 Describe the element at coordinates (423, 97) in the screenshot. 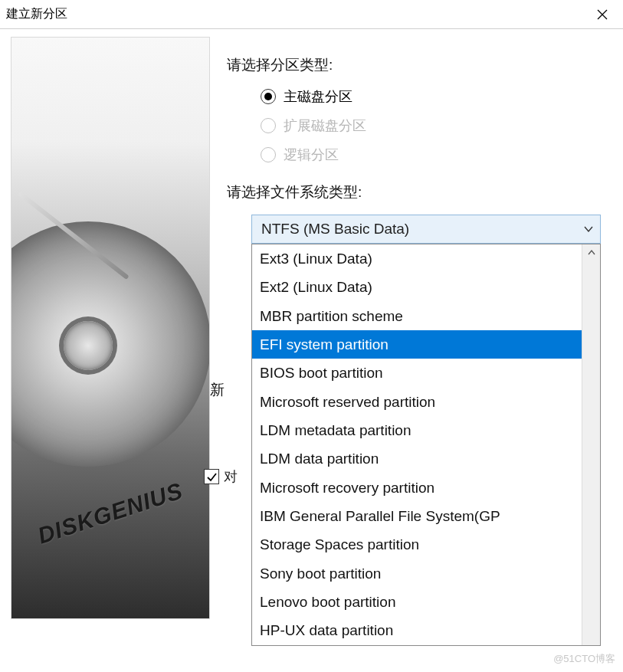

I see `radio-primary-partition: 主磁盘分区` at that location.